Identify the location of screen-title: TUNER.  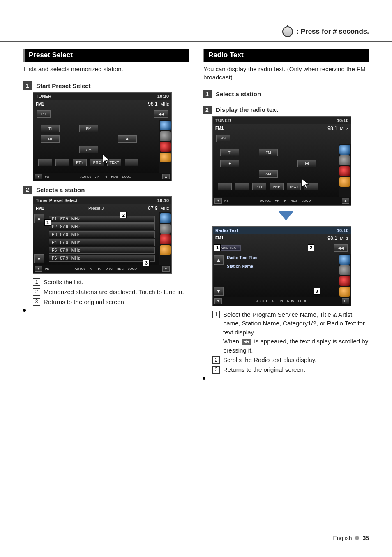
(44, 96).